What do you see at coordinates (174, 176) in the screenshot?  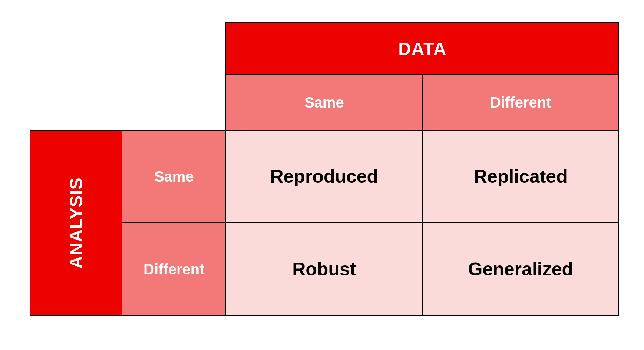 I see `row-header-same: Same` at bounding box center [174, 176].